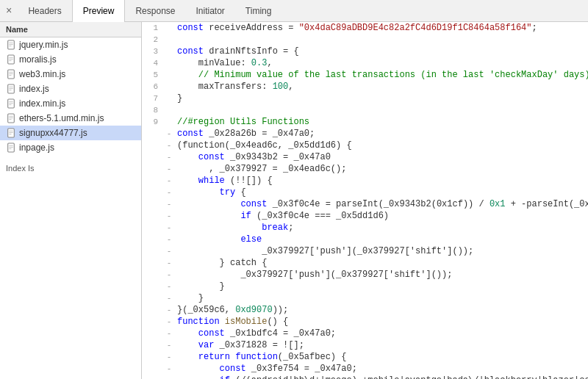 The image size is (588, 379). What do you see at coordinates (365, 40) in the screenshot?
I see `code-line: 2` at bounding box center [365, 40].